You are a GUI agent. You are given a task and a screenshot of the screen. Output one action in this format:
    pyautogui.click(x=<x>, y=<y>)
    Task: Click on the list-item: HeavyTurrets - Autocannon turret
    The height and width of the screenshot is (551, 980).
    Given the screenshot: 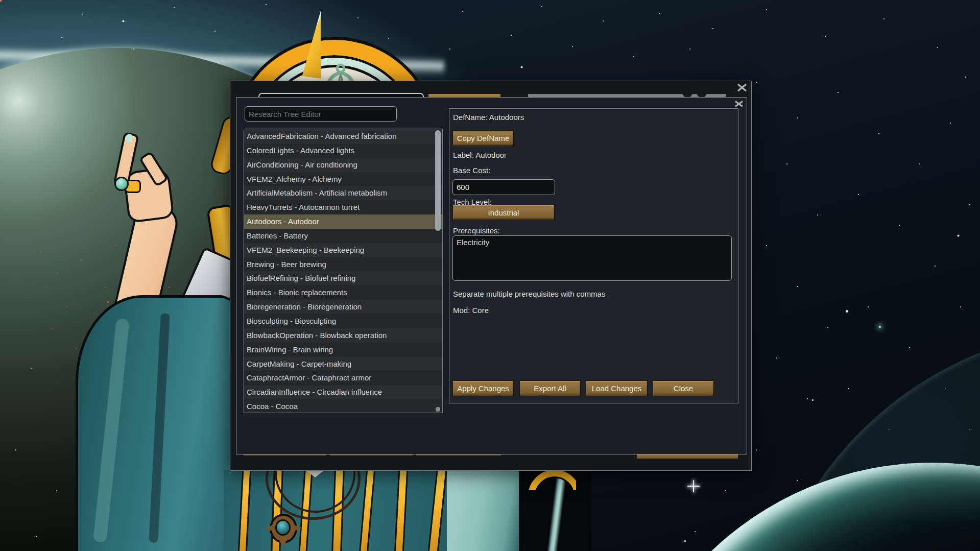 What is the action you would take?
    pyautogui.click(x=343, y=207)
    